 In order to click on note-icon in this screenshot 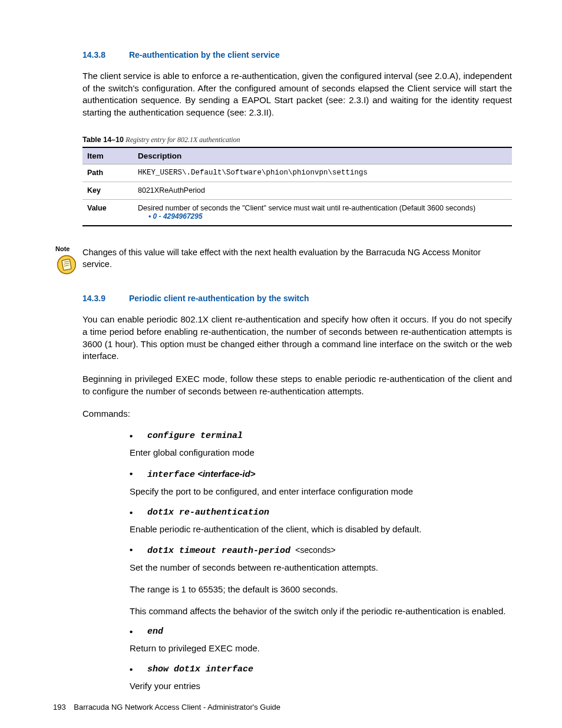, I will do `click(67, 265)`.